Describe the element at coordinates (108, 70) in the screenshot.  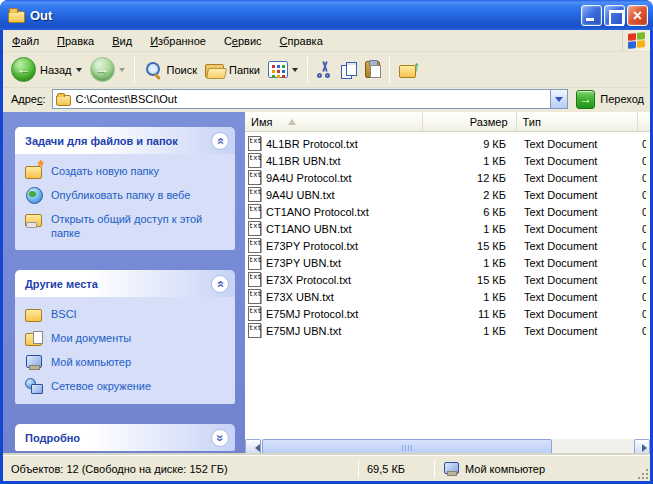
I see `forward-button` at that location.